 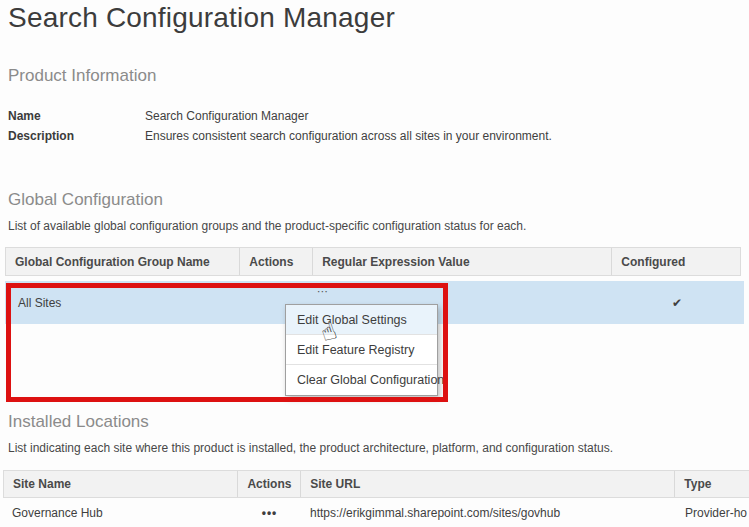 What do you see at coordinates (121, 484) in the screenshot?
I see `column-header-site-name: Site Name` at bounding box center [121, 484].